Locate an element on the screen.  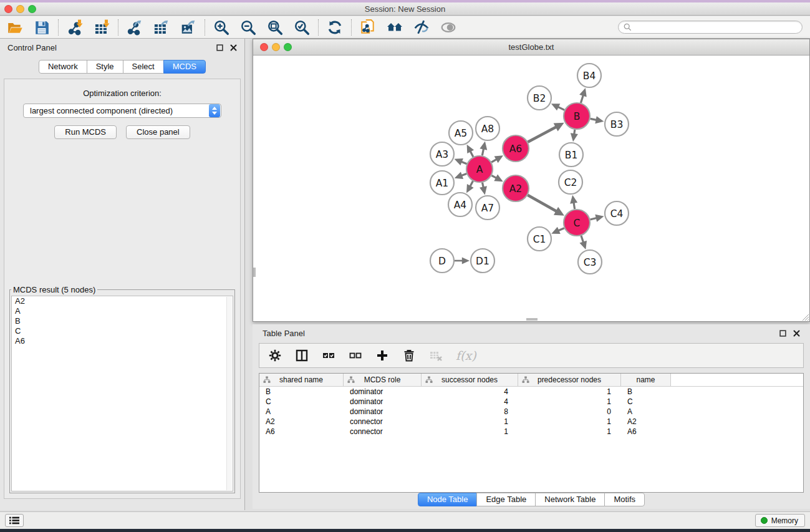
graph-node-B4: B4 is located at coordinates (589, 75).